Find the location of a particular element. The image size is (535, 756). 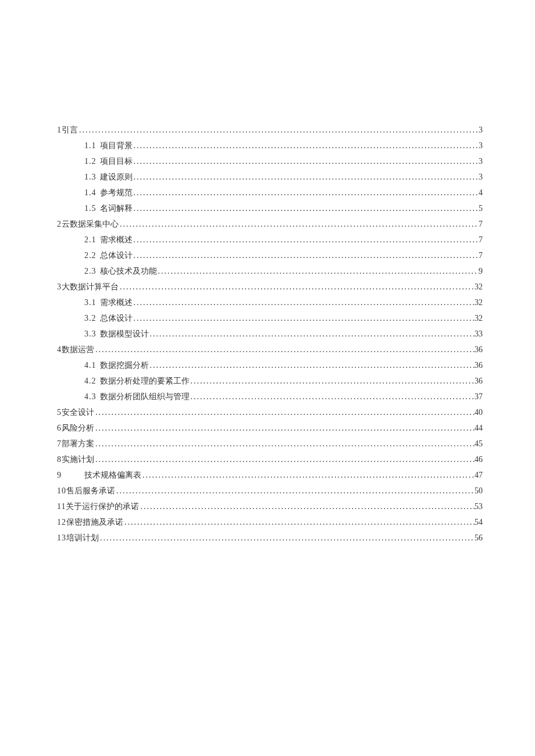

toc-entry: 10售后服务承诺 50 is located at coordinates (270, 490).